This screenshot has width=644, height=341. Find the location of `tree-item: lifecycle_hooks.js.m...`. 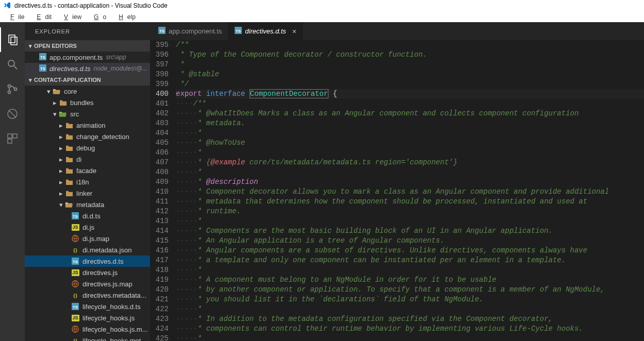

tree-item: lifecycle_hooks.js.m... is located at coordinates (88, 329).